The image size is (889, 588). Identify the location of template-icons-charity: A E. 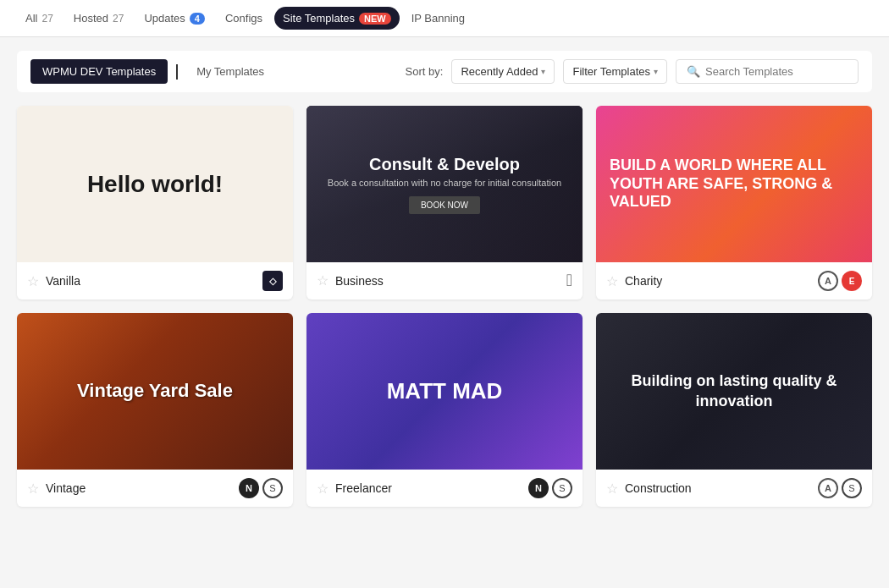
(840, 281).